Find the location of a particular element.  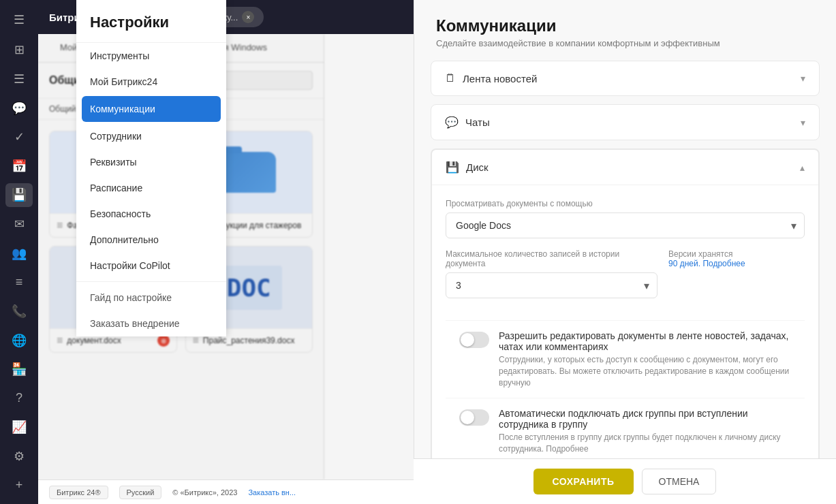

sidebar-icon-chat: 💬 is located at coordinates (19, 108).